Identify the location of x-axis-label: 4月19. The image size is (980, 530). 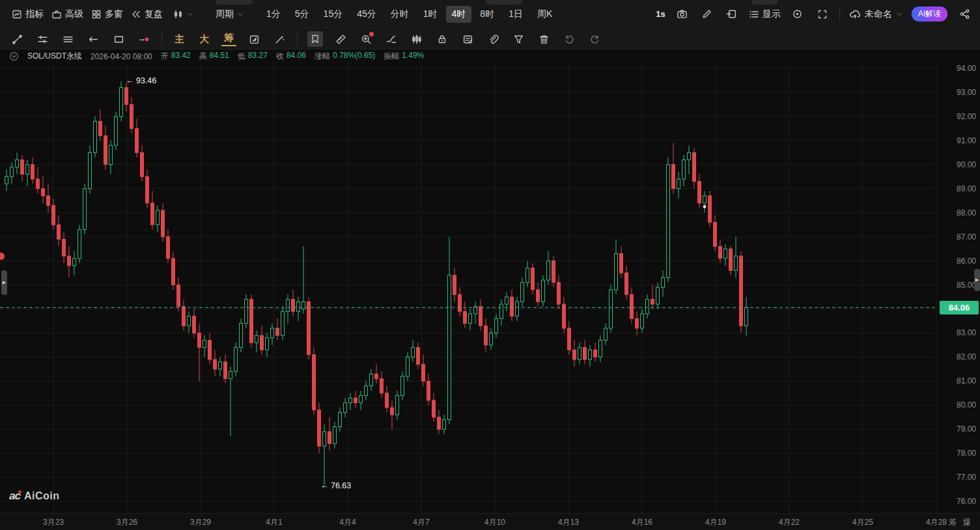
(716, 522).